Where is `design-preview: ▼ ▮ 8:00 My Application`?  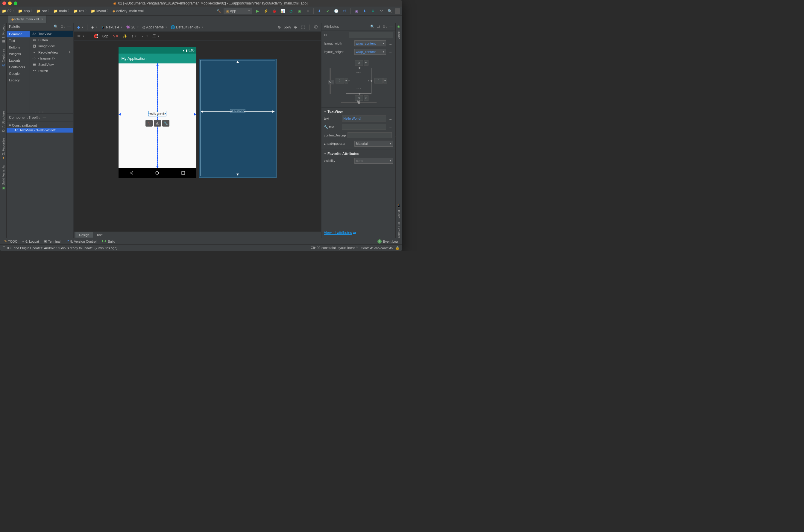 design-preview: ▼ ▮ 8:00 My Application is located at coordinates (157, 113).